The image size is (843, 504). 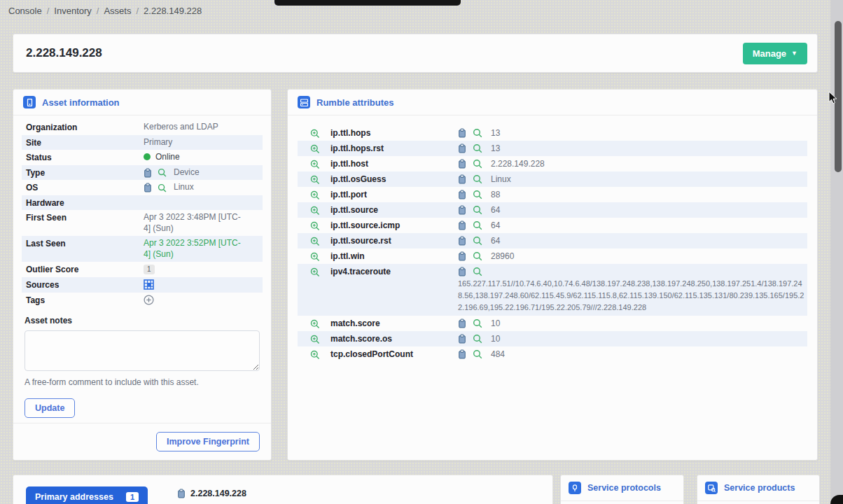 I want to click on attribute-name: ip.ttl.source.icmp, so click(x=394, y=225).